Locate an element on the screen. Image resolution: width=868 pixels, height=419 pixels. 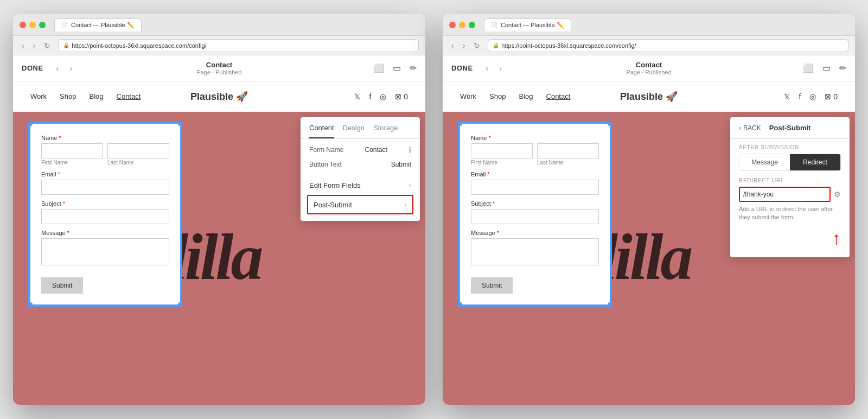
site-logo: Plausible 🚀 is located at coordinates (219, 97).